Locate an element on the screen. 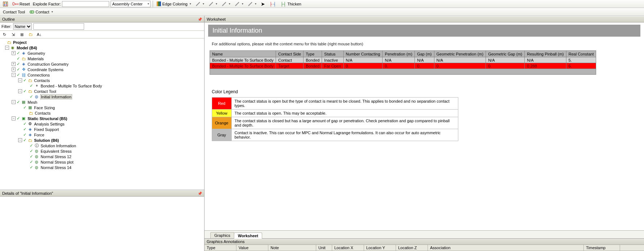 This screenshot has height=251, width=644. edge-coloring-button: Edge Coloring is located at coordinates (174, 4).